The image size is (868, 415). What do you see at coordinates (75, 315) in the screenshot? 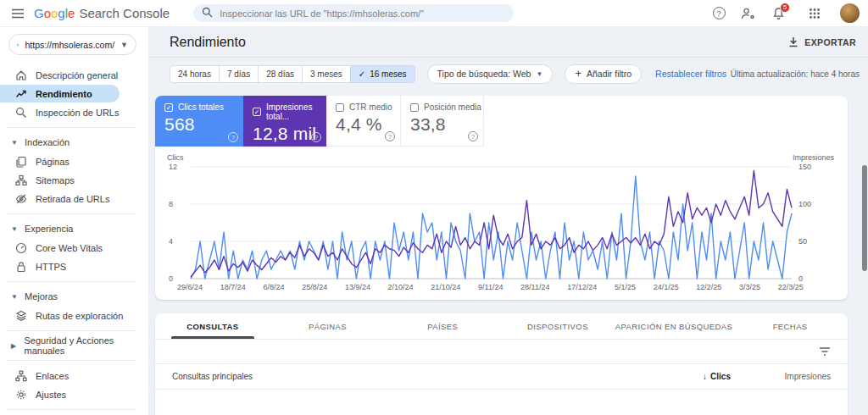
I see `sidebar-item-breadcrumbs: Rutas de exploración` at bounding box center [75, 315].